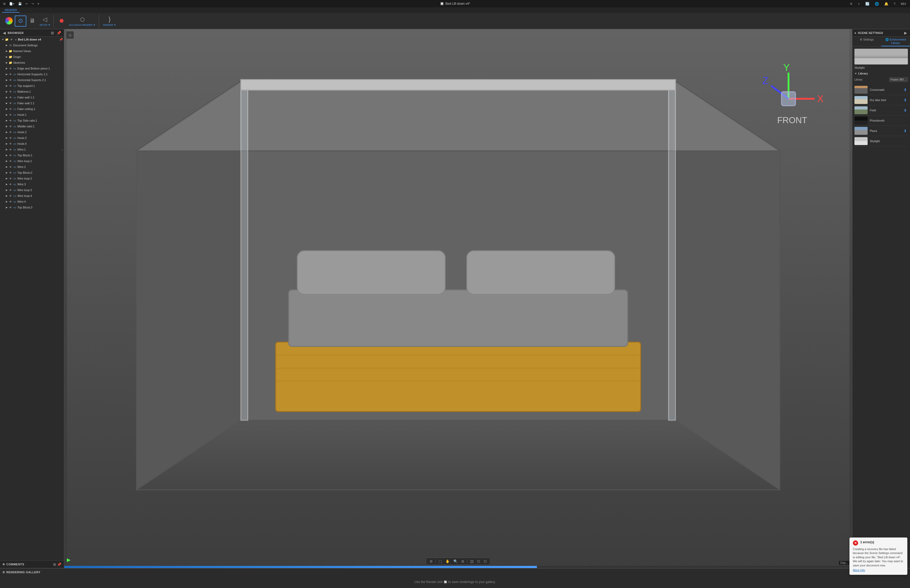 The width and height of the screenshot is (910, 588). What do you see at coordinates (62, 21) in the screenshot?
I see `in-canvas-render-item: ⏺` at bounding box center [62, 21].